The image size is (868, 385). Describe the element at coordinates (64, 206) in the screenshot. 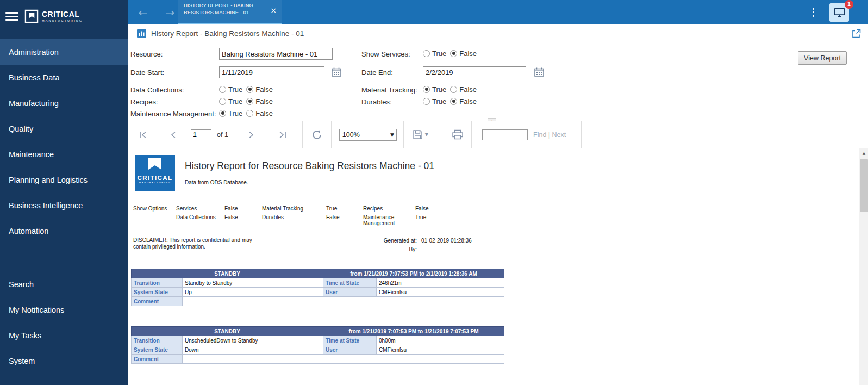

I see `sidebar-item-business-intelligence: Business Intelligence` at that location.